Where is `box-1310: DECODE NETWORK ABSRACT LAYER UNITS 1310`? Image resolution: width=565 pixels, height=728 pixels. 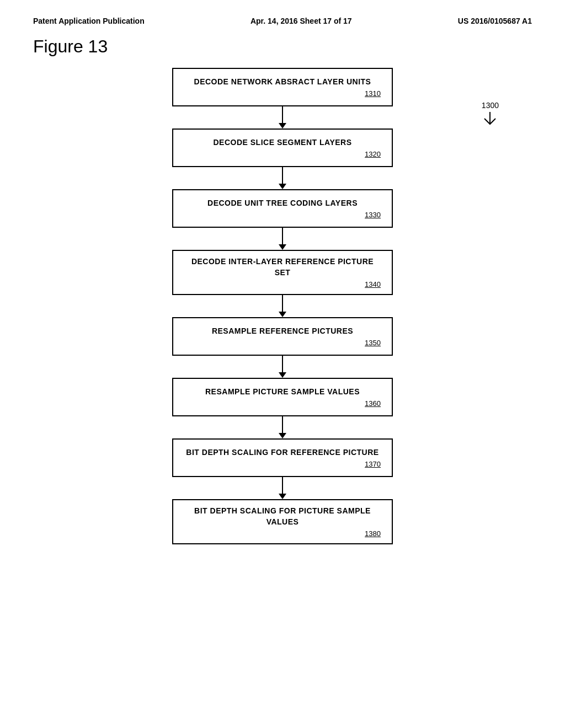 box-1310: DECODE NETWORK ABSRACT LAYER UNITS 1310 is located at coordinates (282, 87).